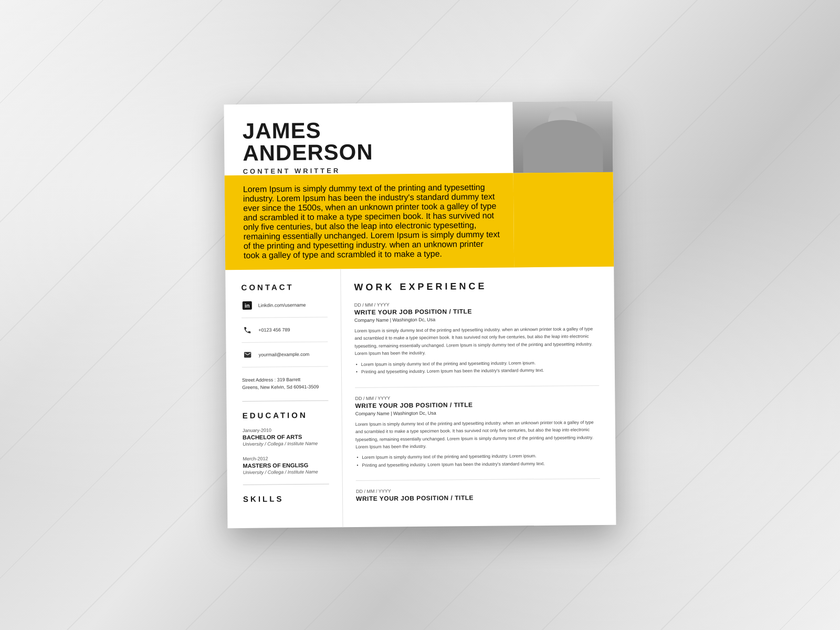  Describe the element at coordinates (563, 138) in the screenshot. I see `profile-photo` at that location.